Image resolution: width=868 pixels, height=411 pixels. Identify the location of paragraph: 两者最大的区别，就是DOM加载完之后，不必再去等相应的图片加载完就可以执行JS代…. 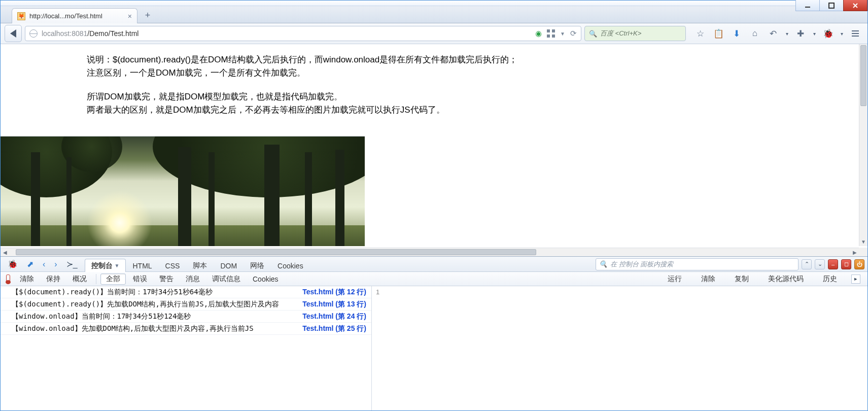
(473, 110).